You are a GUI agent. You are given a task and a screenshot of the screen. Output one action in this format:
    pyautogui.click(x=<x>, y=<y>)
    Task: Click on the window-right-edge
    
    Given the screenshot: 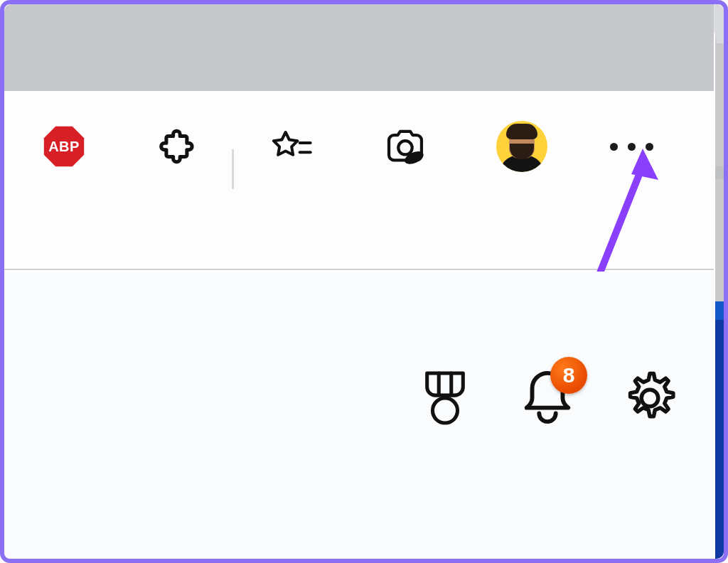 What is the action you would take?
    pyautogui.click(x=719, y=282)
    